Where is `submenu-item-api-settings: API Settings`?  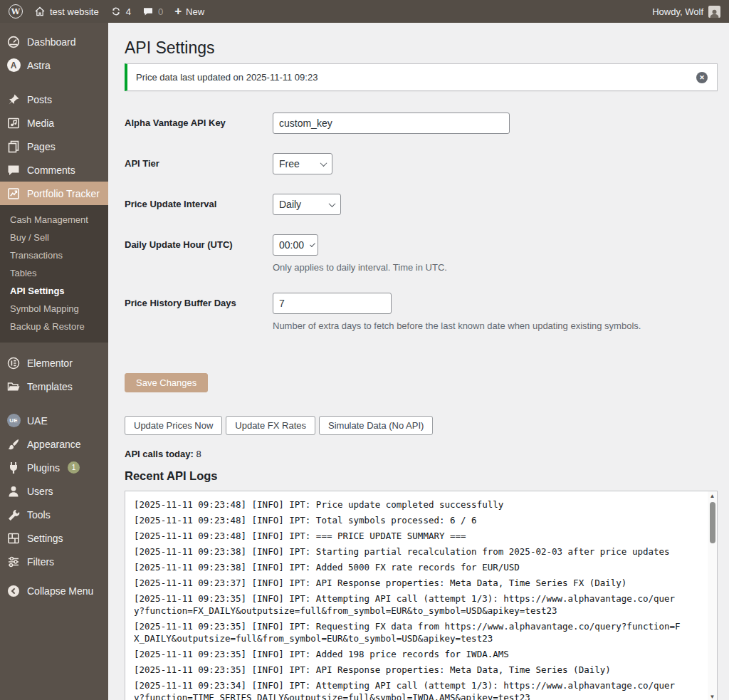
submenu-item-api-settings: API Settings is located at coordinates (54, 291).